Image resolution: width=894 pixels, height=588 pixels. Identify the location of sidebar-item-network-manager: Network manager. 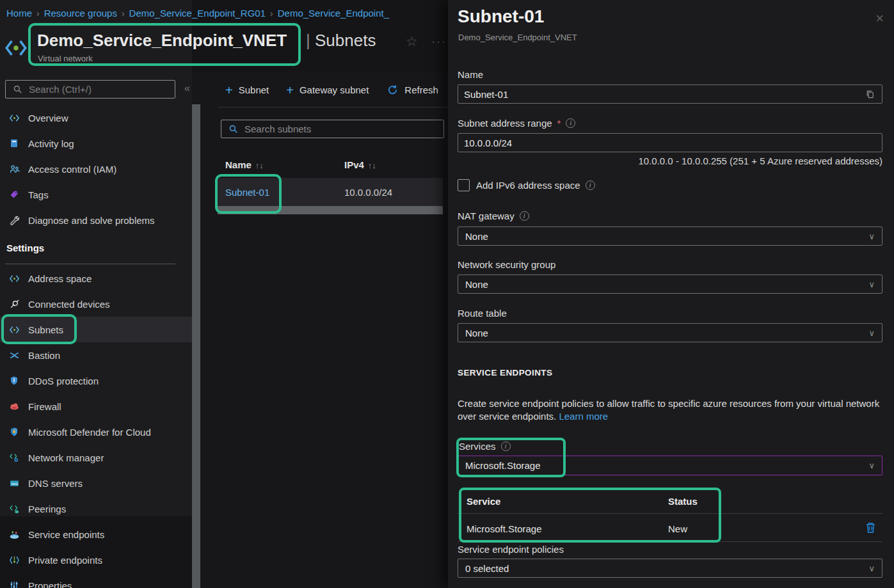
(96, 457).